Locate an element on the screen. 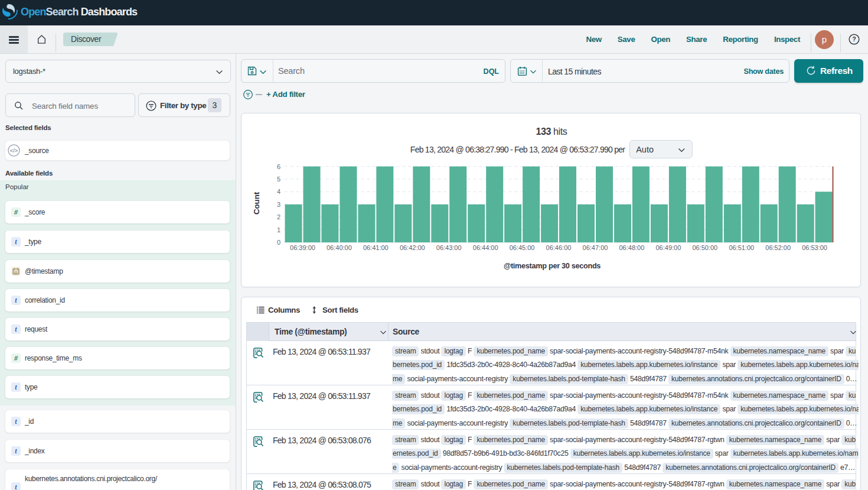 This screenshot has width=868, height=490. svg-text: 0 is located at coordinates (279, 242).